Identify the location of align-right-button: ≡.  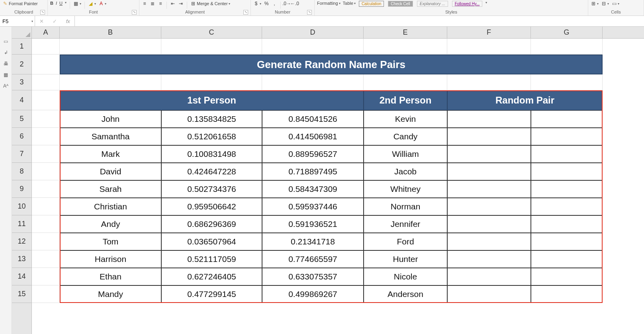
(161, 4).